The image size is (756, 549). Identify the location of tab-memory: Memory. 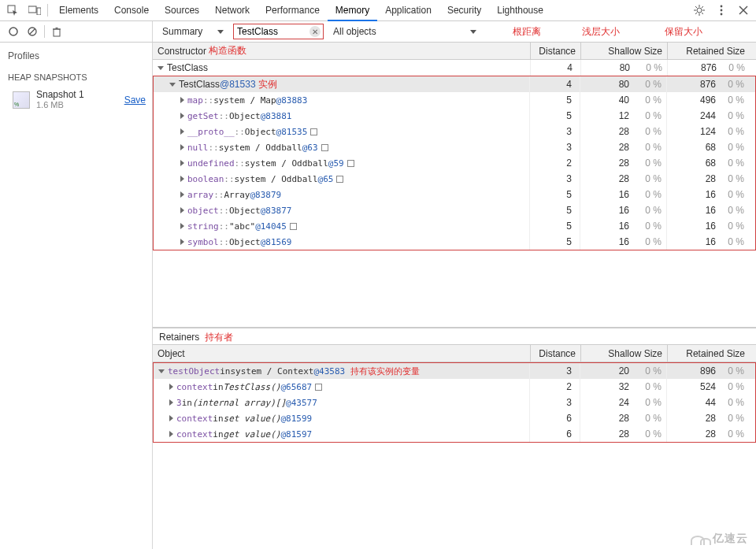
(353, 11).